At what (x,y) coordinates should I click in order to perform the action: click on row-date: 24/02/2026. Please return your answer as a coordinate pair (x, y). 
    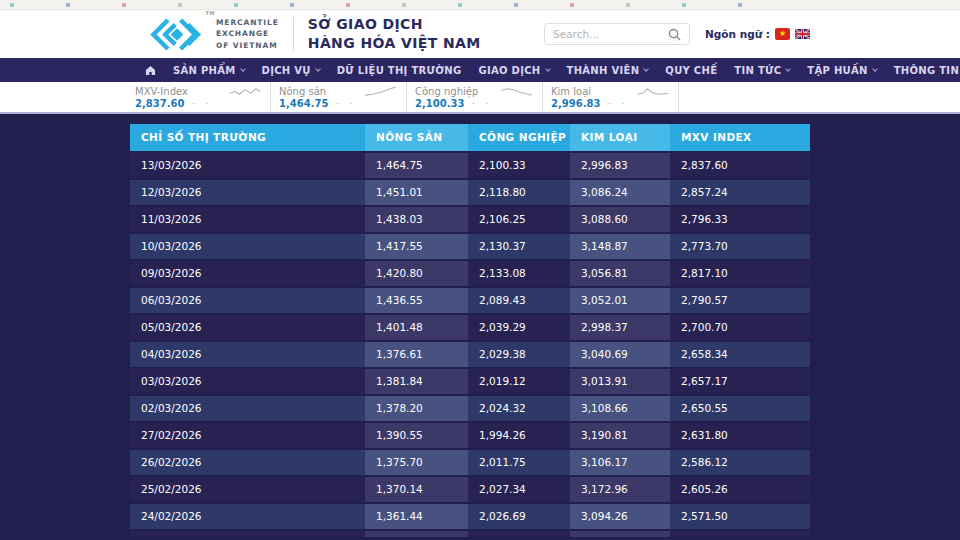
    Looking at the image, I should click on (248, 516).